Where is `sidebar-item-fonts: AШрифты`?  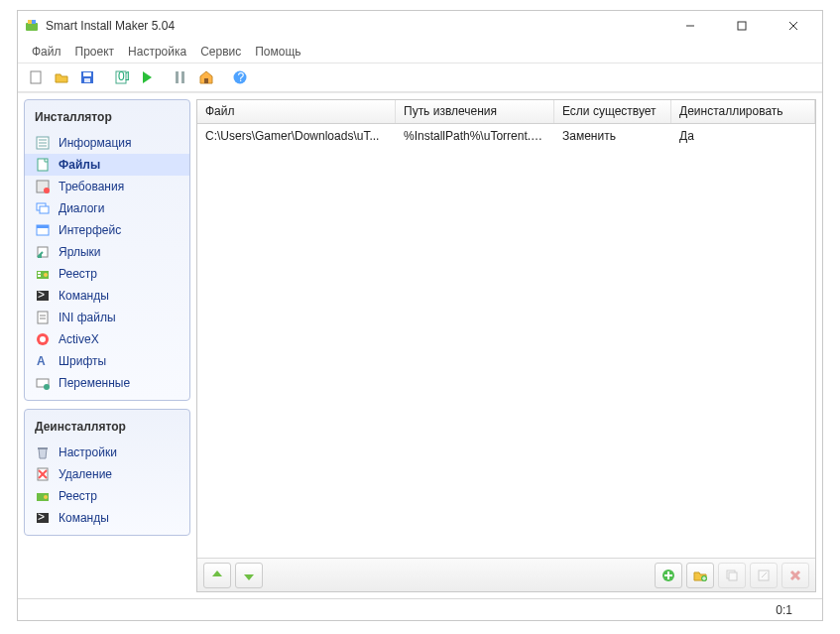
sidebar-item-fonts: AШрифты is located at coordinates (107, 361).